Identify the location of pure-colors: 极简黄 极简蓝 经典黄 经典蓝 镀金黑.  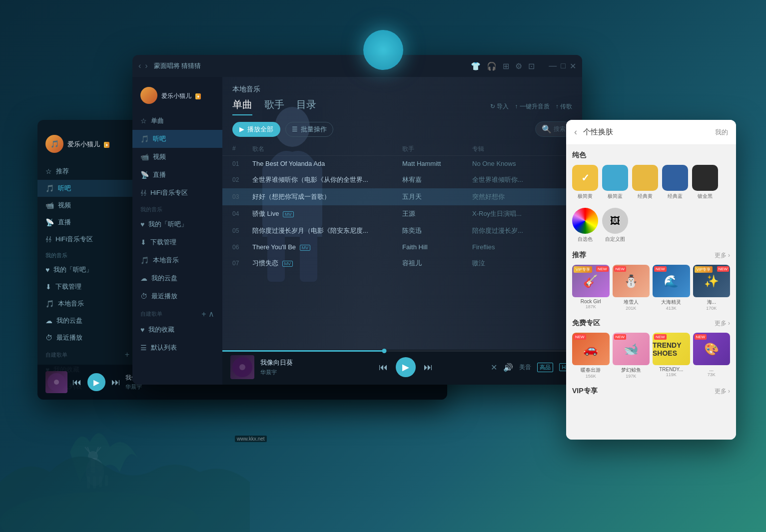
(651, 182).